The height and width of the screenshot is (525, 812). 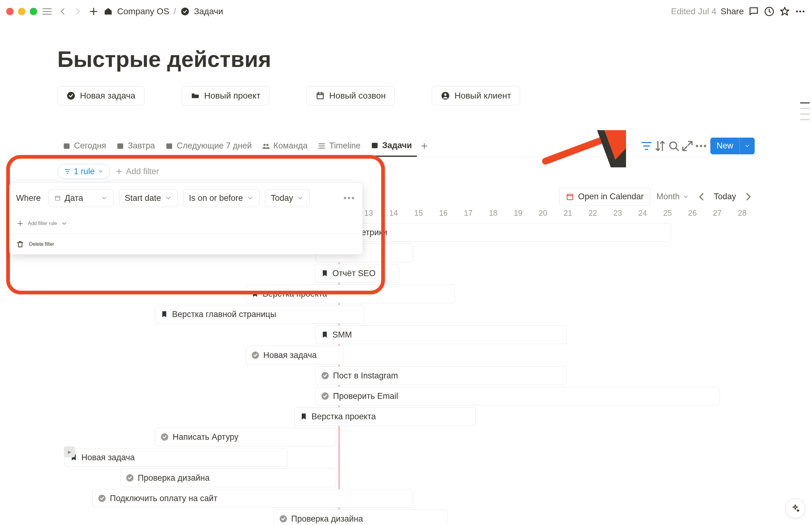 I want to click on timeline-scale-select: Month, so click(x=673, y=197).